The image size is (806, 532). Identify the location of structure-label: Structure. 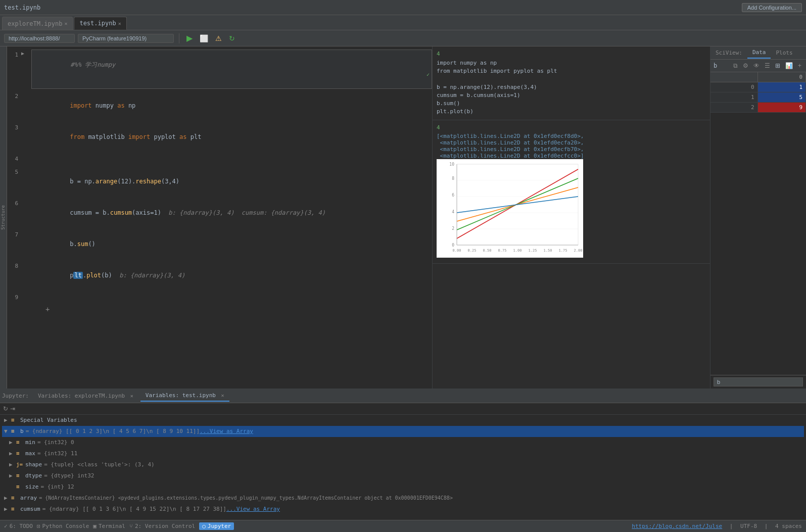
(3, 217).